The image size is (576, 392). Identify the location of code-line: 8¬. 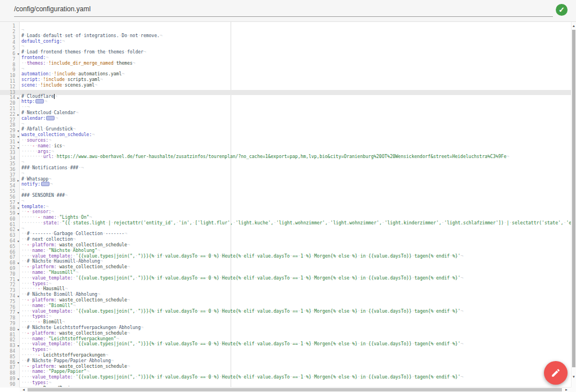
(286, 65).